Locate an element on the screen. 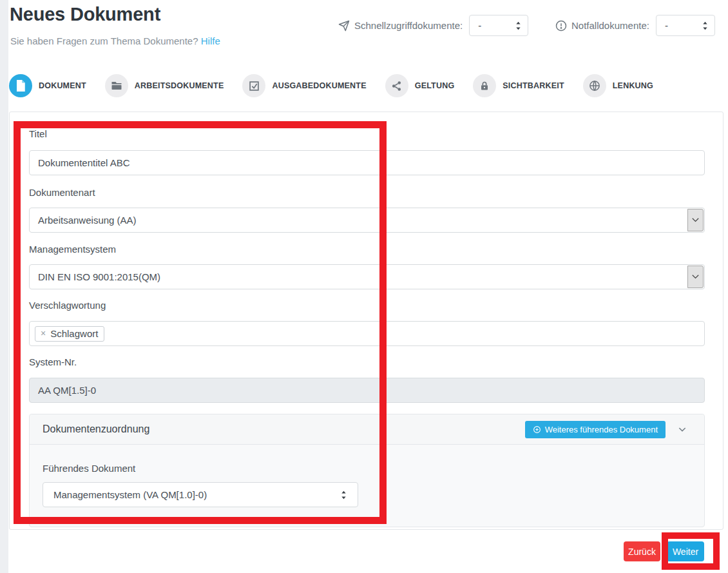 The width and height of the screenshot is (728, 573). add-leading-document-button: Weiteres führendes Dokument is located at coordinates (595, 429).